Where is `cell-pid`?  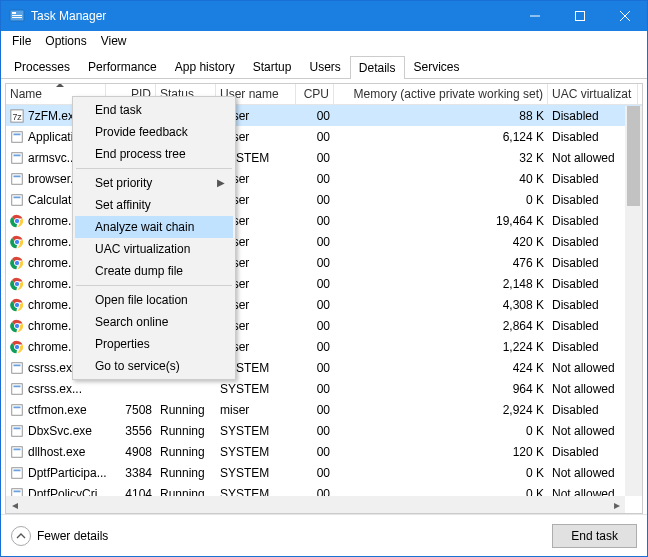 cell-pid is located at coordinates (131, 388).